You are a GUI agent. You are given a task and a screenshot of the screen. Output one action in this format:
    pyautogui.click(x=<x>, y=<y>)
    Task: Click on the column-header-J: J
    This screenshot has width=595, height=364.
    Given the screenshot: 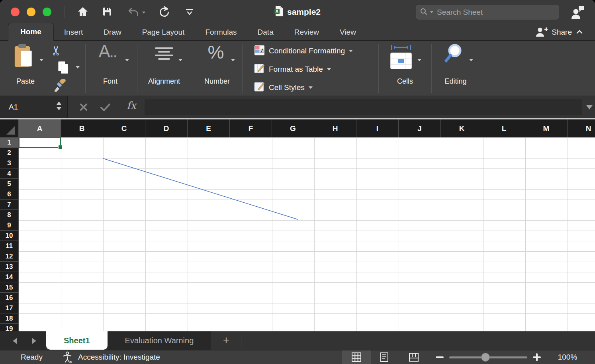 What is the action you would take?
    pyautogui.click(x=420, y=128)
    